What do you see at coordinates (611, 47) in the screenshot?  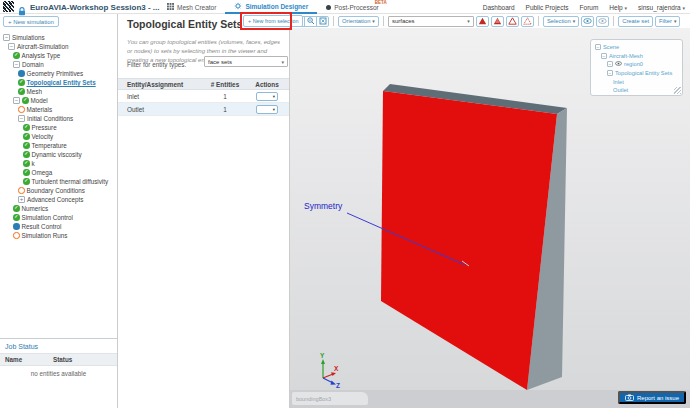 I see `scene-item-label: Scene` at bounding box center [611, 47].